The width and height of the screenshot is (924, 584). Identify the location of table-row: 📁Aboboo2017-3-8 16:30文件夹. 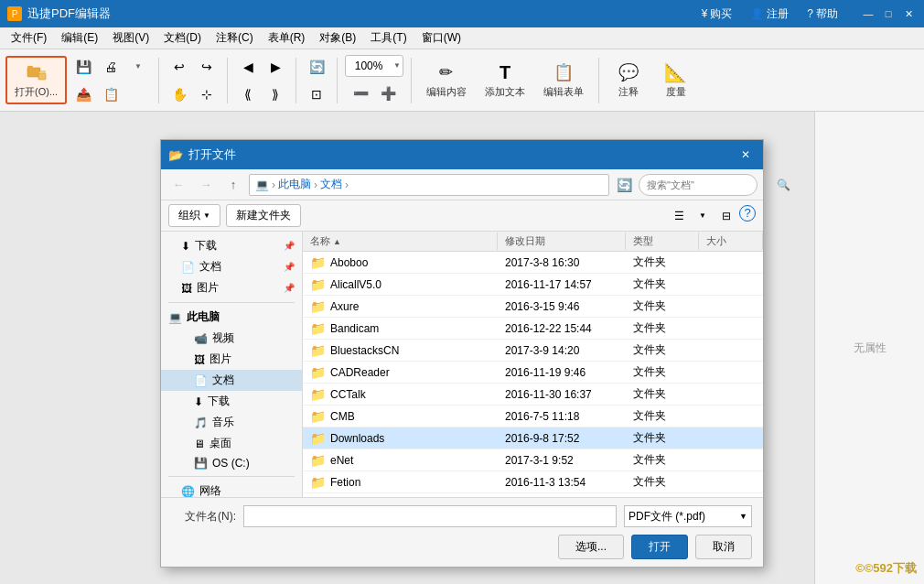
(532, 263).